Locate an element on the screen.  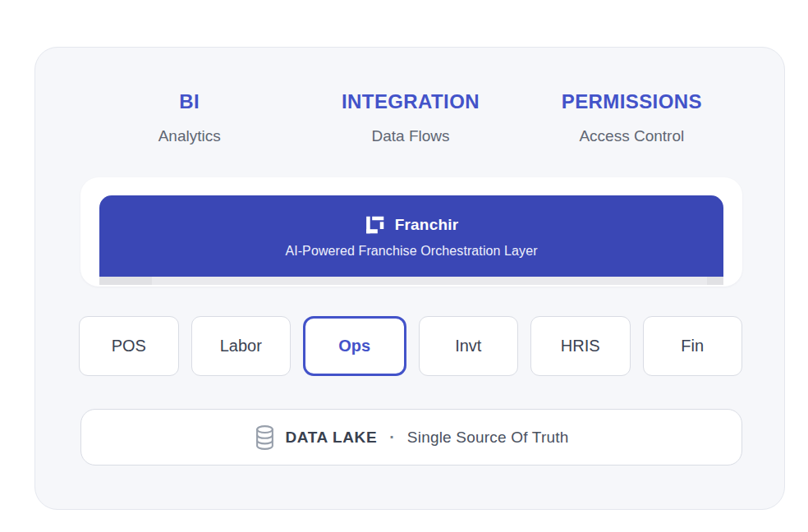
header-col-bi: BI Analytics is located at coordinates (189, 118).